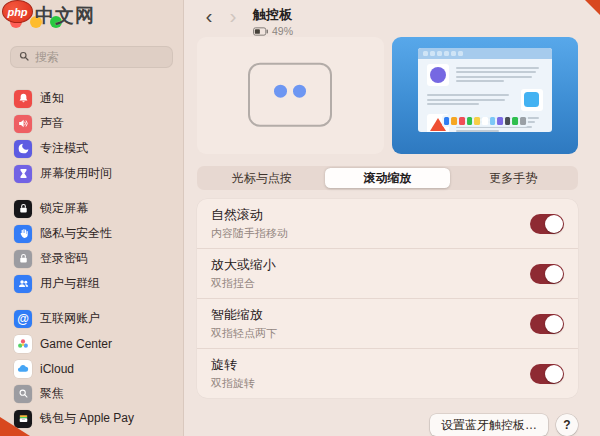 The height and width of the screenshot is (436, 600). Describe the element at coordinates (244, 284) in the screenshot. I see `setting-subtitle: 双指捏合` at that location.